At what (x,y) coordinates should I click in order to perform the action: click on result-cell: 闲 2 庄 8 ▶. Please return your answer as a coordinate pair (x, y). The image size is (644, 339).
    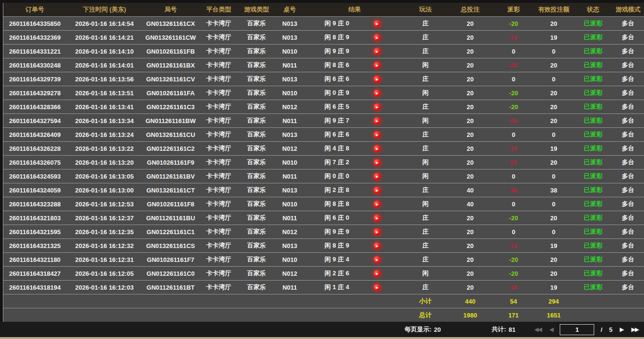
    Looking at the image, I should click on (354, 191).